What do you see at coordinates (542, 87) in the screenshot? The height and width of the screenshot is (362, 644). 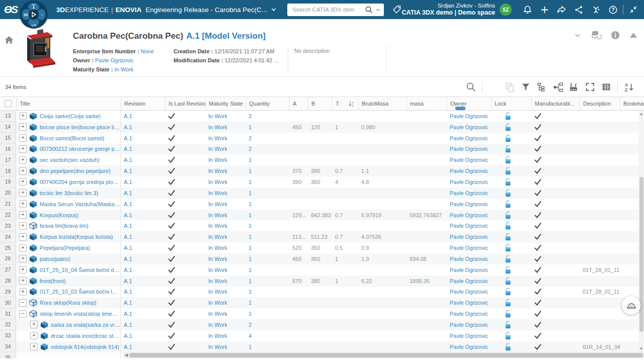 I see `tree-view-icon` at bounding box center [542, 87].